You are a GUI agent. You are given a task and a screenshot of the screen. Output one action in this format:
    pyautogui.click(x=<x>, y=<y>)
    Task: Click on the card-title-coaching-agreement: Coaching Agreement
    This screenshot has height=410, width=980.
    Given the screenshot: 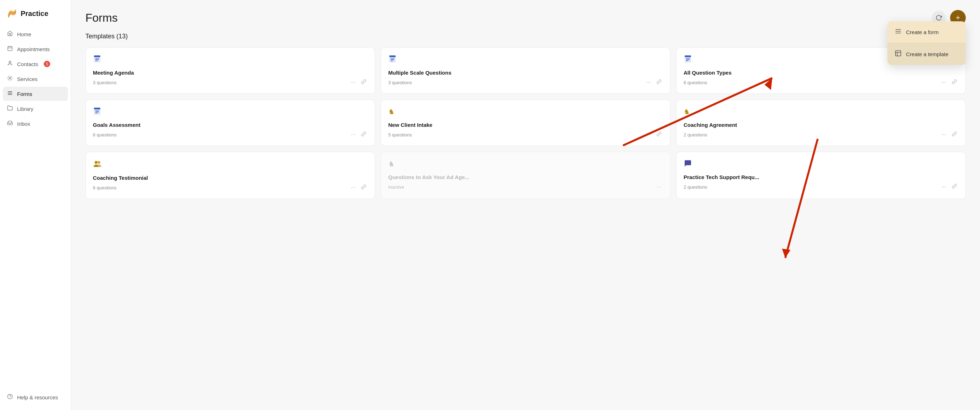 What is the action you would take?
    pyautogui.click(x=821, y=125)
    